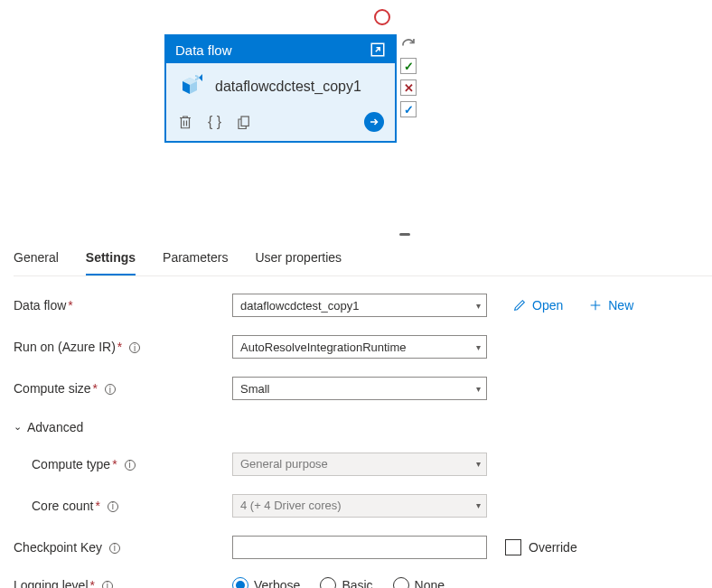 This screenshot has width=712, height=588. I want to click on open-button: Open, so click(538, 305).